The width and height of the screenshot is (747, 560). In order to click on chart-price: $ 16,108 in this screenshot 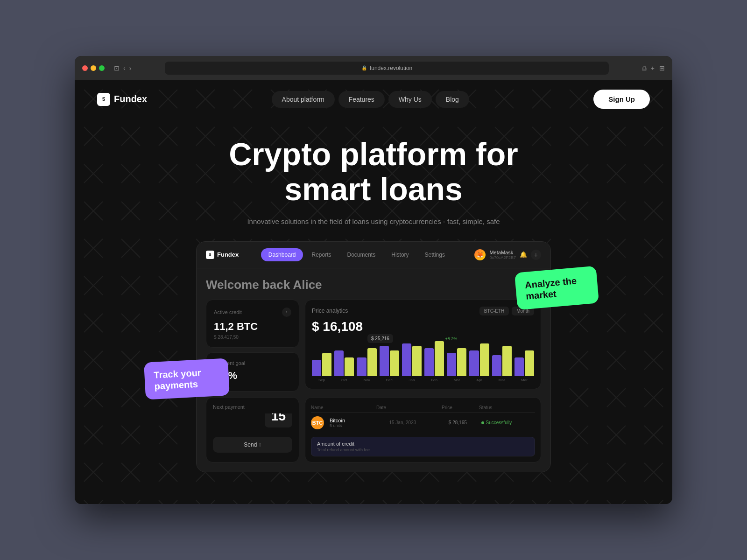, I will do `click(423, 327)`.